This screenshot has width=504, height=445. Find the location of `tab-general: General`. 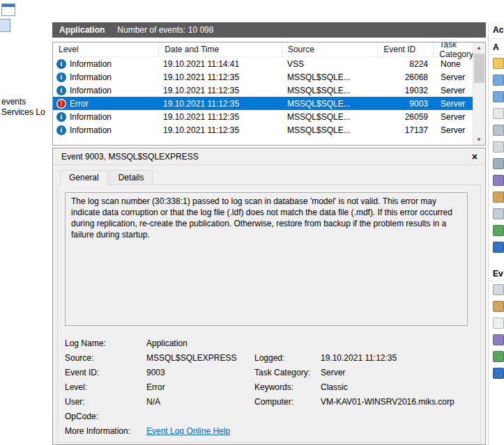

tab-general: General is located at coordinates (84, 178).